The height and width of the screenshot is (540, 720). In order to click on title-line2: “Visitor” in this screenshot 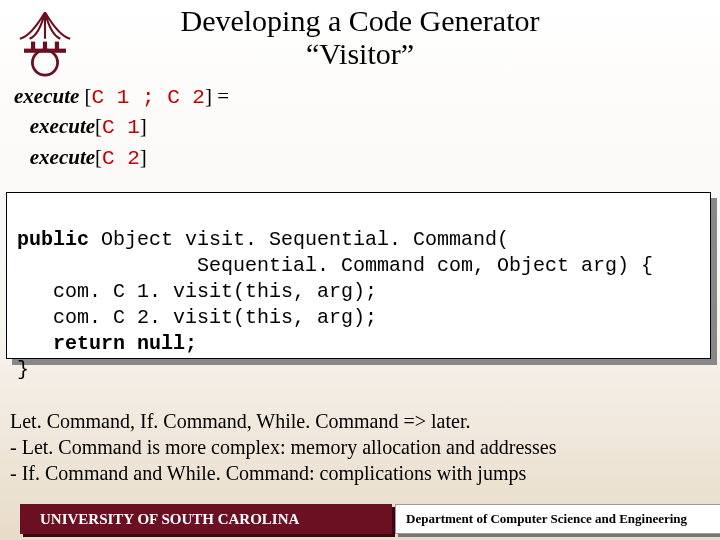, I will do `click(360, 54)`.